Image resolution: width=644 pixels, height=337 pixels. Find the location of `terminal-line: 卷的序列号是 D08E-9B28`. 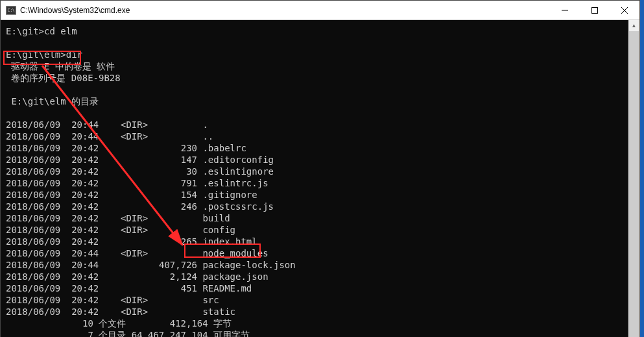

terminal-line: 卷的序列号是 D08E-9B28 is located at coordinates (64, 78).